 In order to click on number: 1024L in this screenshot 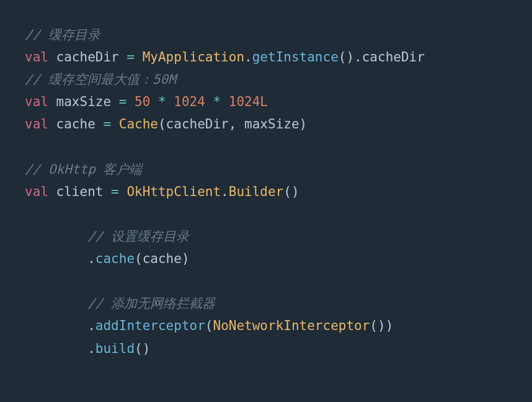, I will do `click(248, 102)`.